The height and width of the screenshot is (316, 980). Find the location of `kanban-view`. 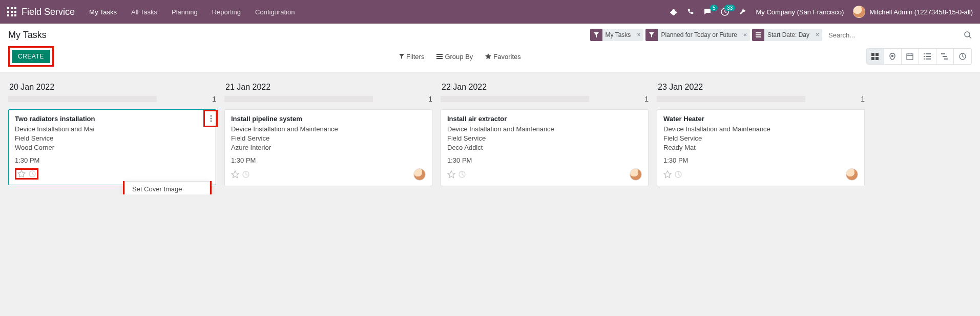

kanban-view is located at coordinates (875, 56).